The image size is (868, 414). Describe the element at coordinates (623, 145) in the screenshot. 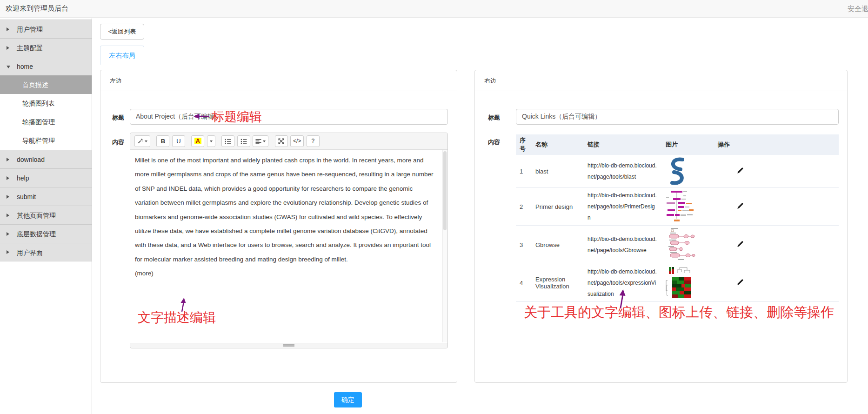

I see `table-header-cell: 链接` at that location.